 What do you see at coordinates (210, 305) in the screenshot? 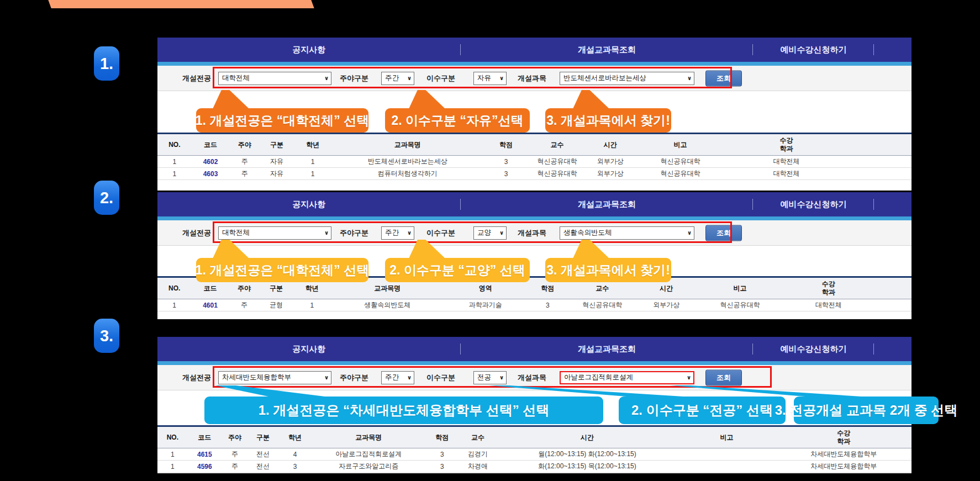
I see `course-code-link: 4601` at bounding box center [210, 305].